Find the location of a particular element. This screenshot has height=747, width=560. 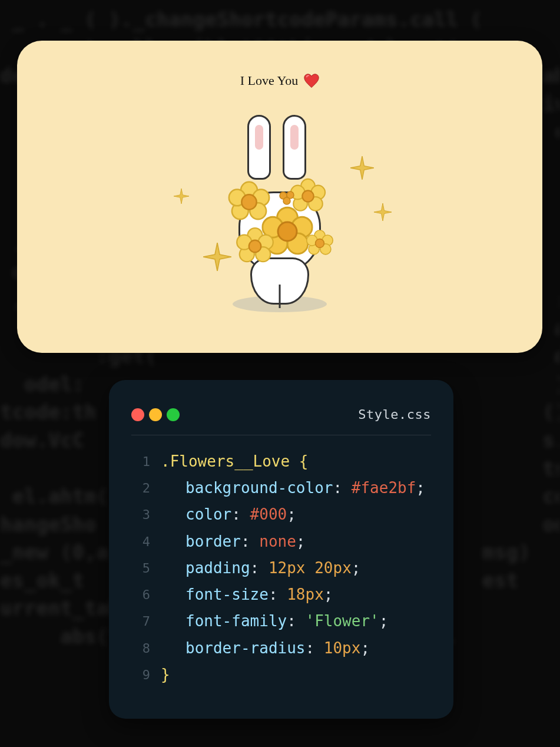

line-number: 6 is located at coordinates (141, 595).